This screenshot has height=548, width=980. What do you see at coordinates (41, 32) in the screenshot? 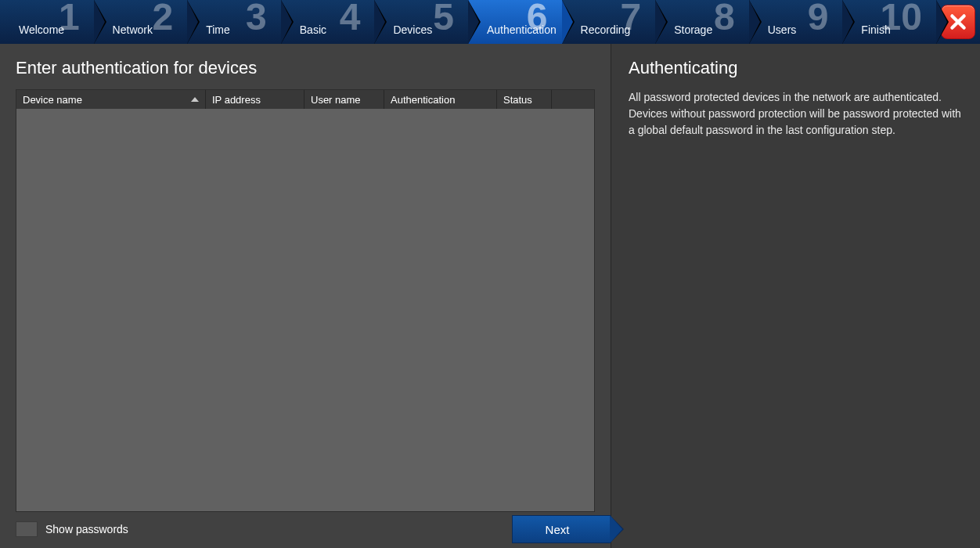
I see `step-label: Welcome` at bounding box center [41, 32].